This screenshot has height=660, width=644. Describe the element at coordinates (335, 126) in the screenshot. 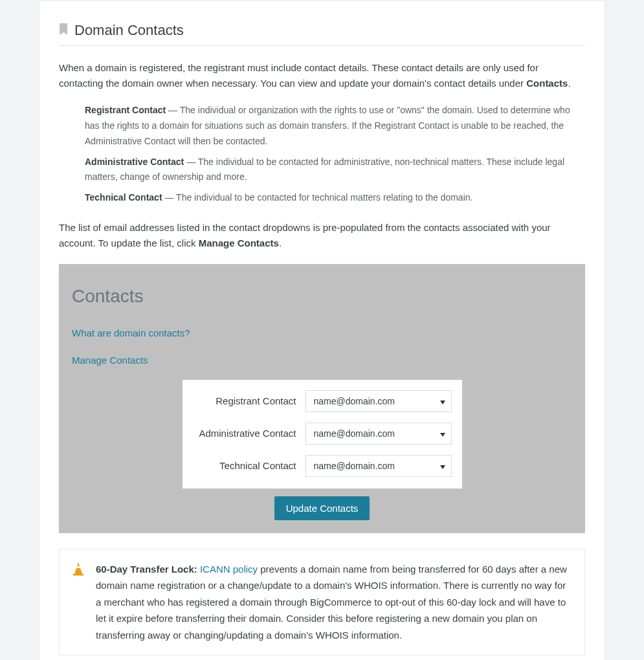

I see `definition-item: Registrant Contact — The individual or o…` at that location.